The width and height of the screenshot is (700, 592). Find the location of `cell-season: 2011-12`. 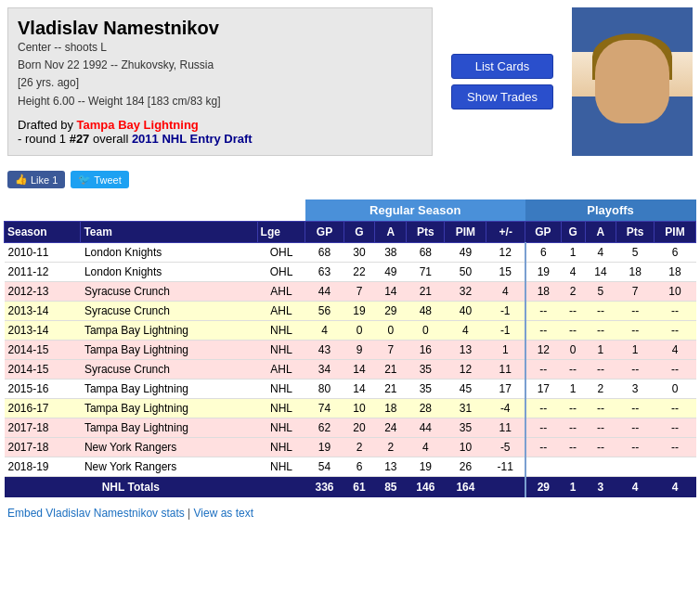

cell-season: 2011-12 is located at coordinates (43, 273).